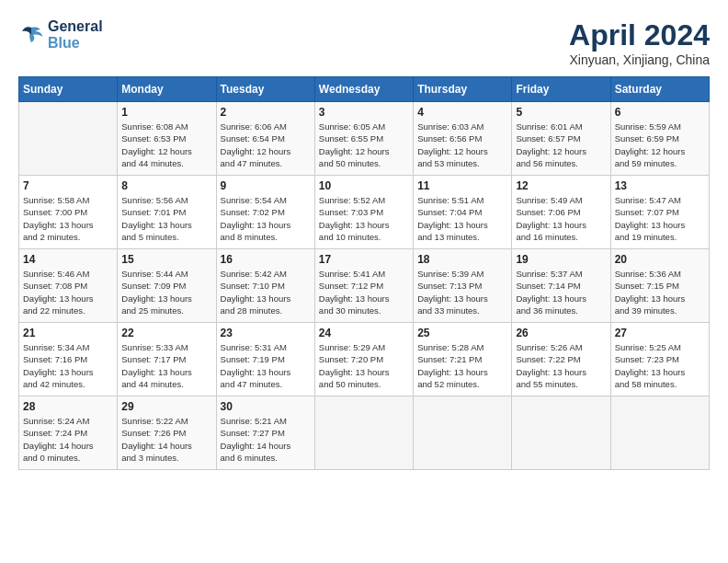 This screenshot has height=563, width=728. What do you see at coordinates (364, 286) in the screenshot?
I see `week-row-3: 14Sunrise: 5:46 AM Sunset: 7:08 PM Dayli…` at bounding box center [364, 286].